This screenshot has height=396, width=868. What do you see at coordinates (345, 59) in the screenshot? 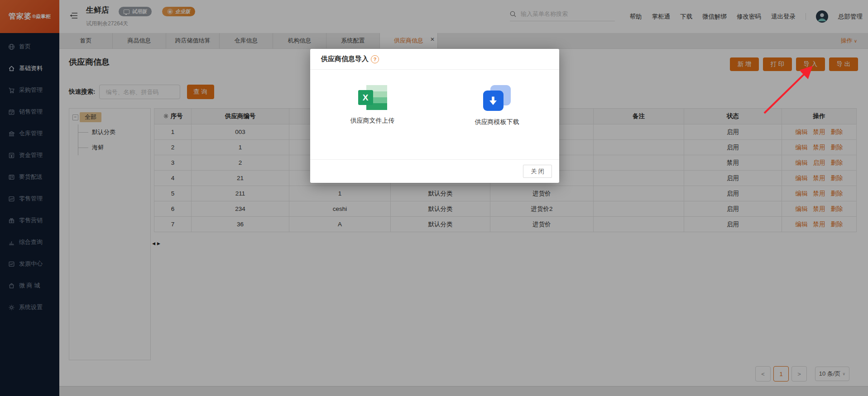
I see `dialog-title: 供应商信息导入` at bounding box center [345, 59].